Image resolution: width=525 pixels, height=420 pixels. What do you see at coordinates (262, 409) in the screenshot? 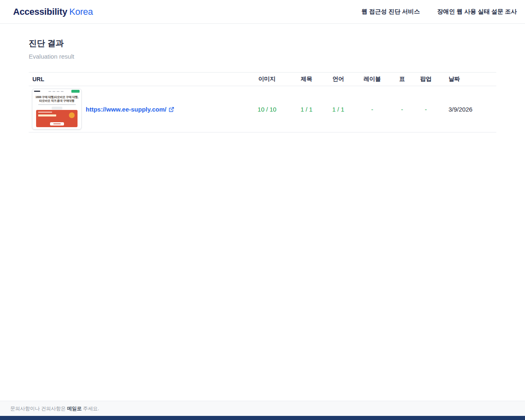
I see `footer-message: 문의사항이나 건의사항은 메일로 주세요.` at bounding box center [262, 409].